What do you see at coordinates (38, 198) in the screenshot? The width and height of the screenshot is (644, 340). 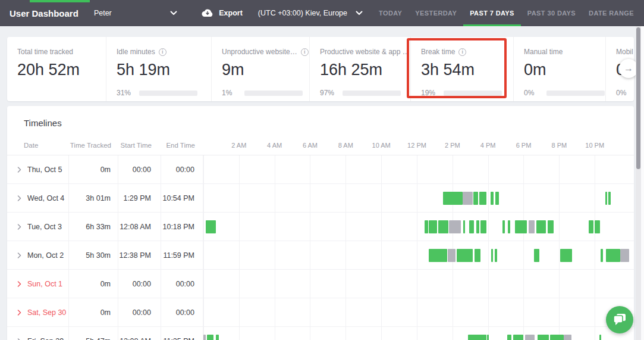 I see `row-date-cell: Wed, Oct 4` at bounding box center [38, 198].